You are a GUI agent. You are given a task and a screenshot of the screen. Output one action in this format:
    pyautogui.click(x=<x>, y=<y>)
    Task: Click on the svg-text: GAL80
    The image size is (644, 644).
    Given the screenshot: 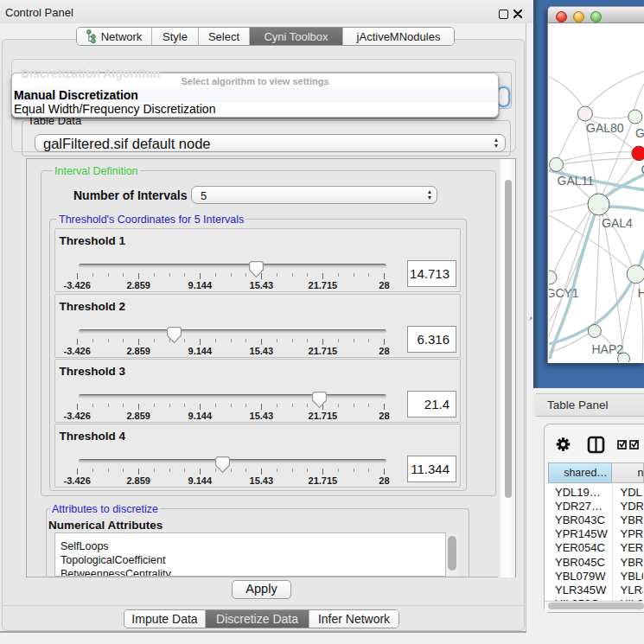 What is the action you would take?
    pyautogui.click(x=605, y=128)
    